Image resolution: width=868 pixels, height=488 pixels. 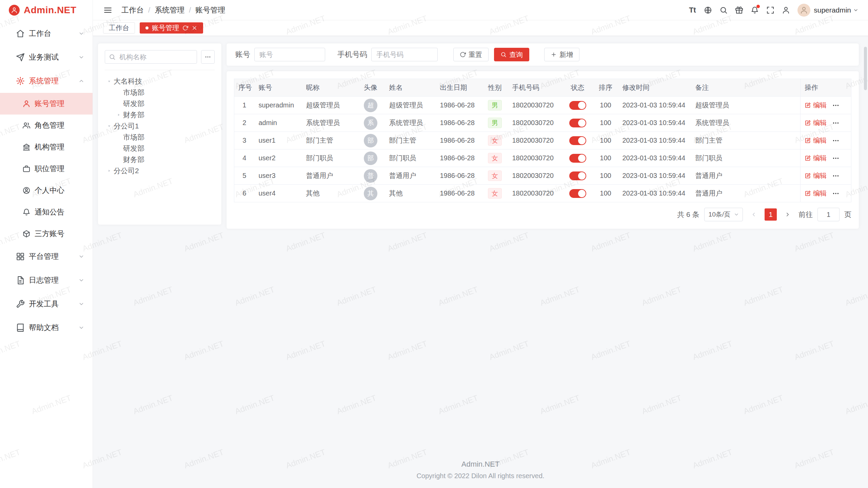 I want to click on gift-icon, so click(x=739, y=10).